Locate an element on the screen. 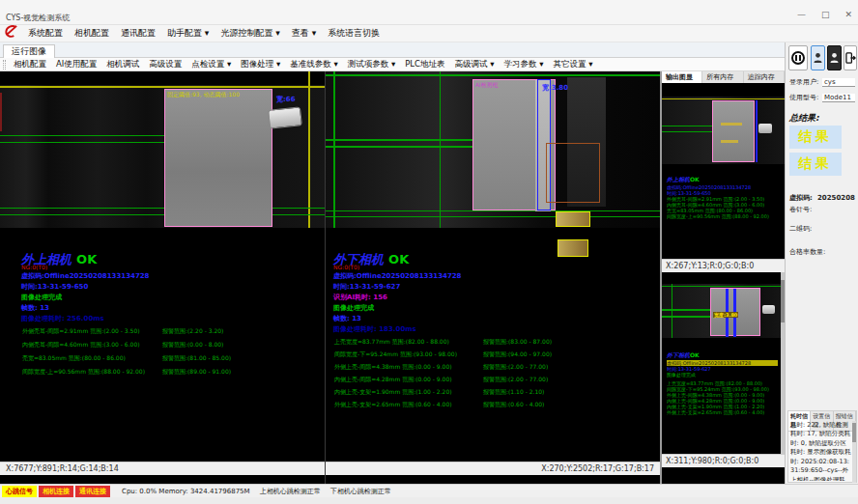 The height and width of the screenshot is (504, 858). mini-result-block: 外上相机OK 虚拟码:Offline20250208133134728 时间:1… is located at coordinates (724, 197).